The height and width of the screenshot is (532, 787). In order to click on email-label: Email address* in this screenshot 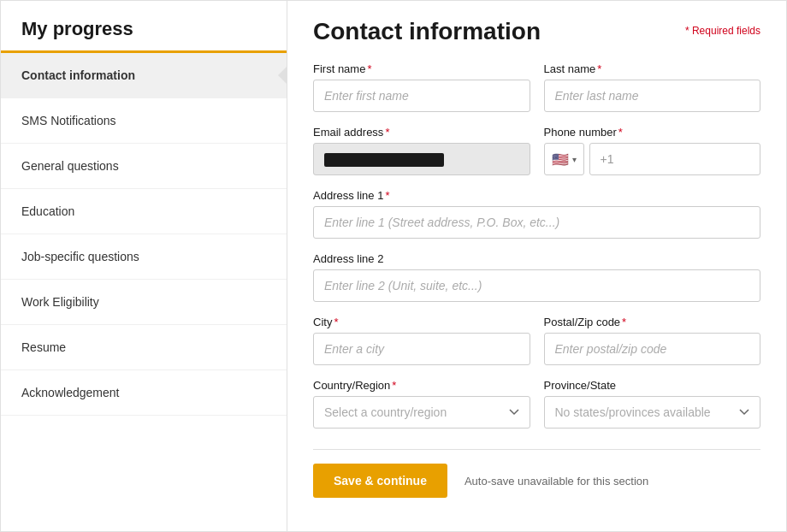, I will do `click(422, 132)`.